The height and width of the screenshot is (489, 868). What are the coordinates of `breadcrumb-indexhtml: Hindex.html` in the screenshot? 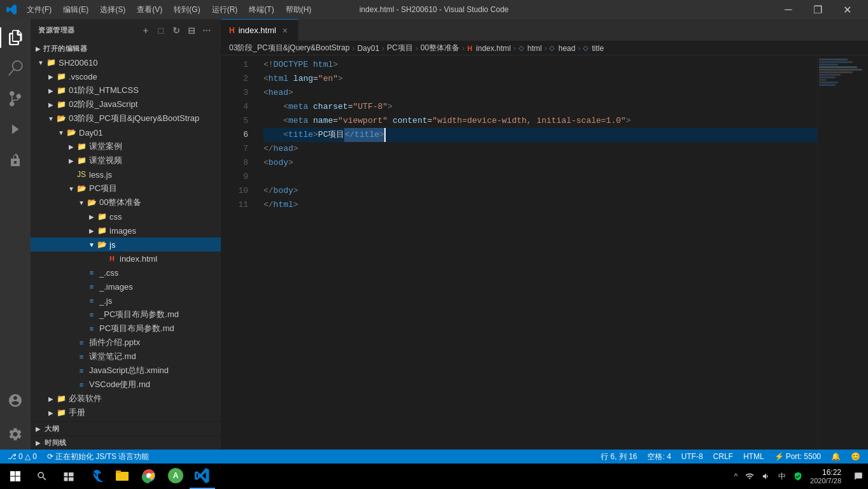 It's located at (489, 48).